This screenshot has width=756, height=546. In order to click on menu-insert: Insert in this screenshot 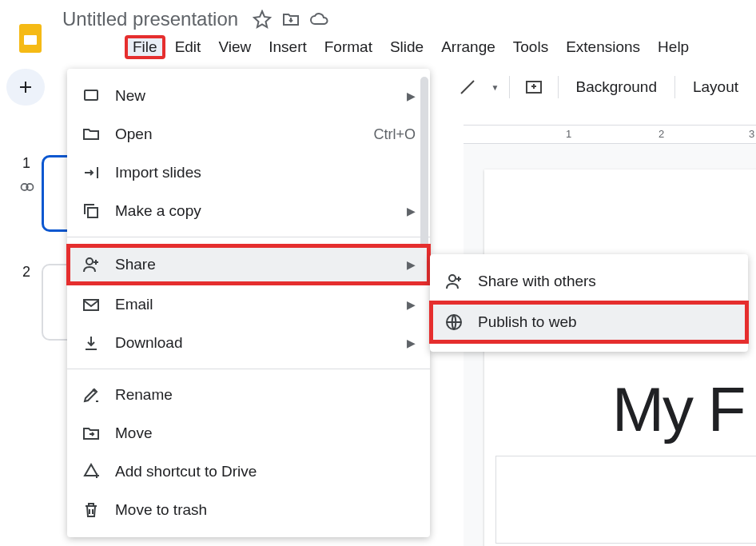, I will do `click(288, 47)`.